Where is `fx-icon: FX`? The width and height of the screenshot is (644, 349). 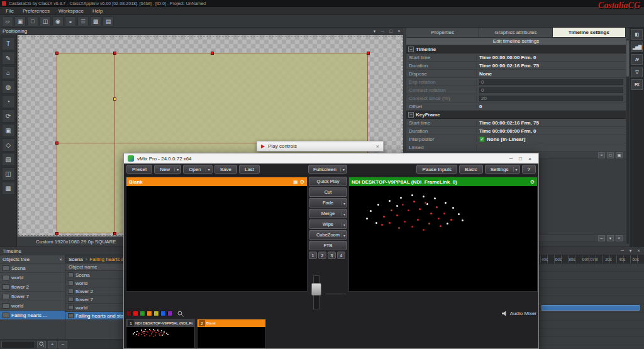
fx-icon: FX is located at coordinates (636, 84).